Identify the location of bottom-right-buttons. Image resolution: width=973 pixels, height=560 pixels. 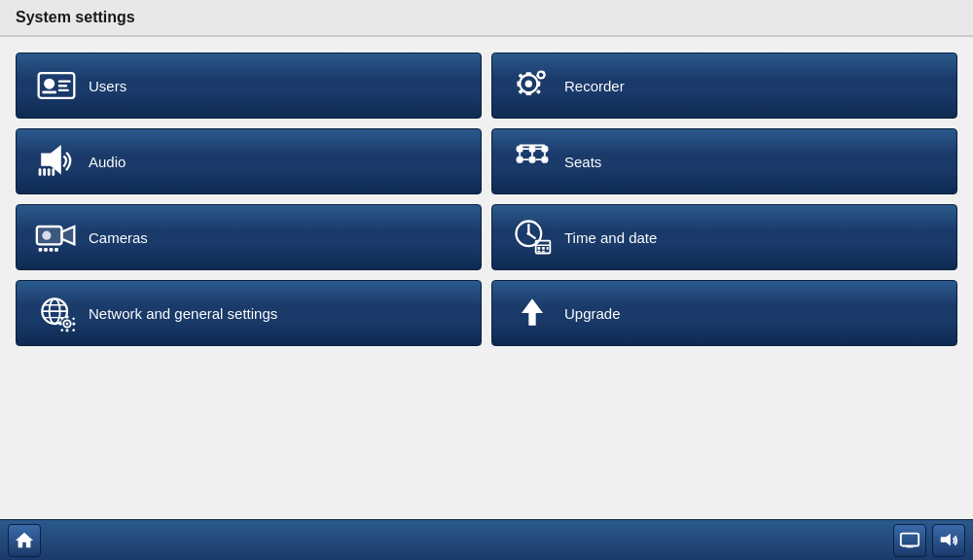
(929, 541).